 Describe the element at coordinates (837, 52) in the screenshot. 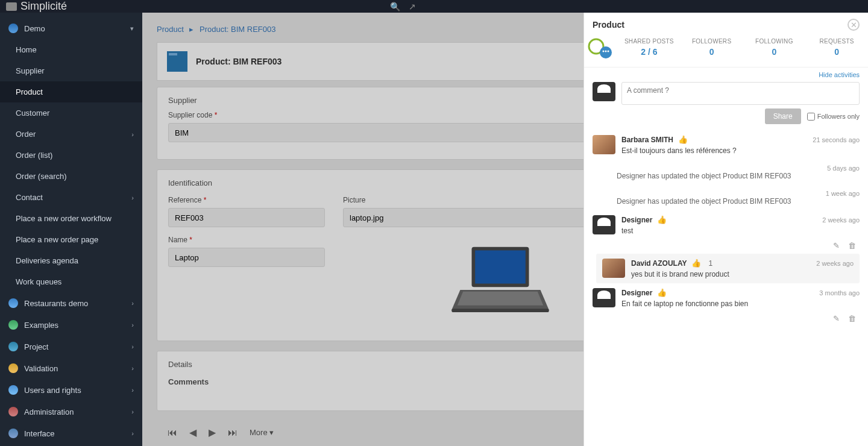

I see `requests-value: 0` at that location.